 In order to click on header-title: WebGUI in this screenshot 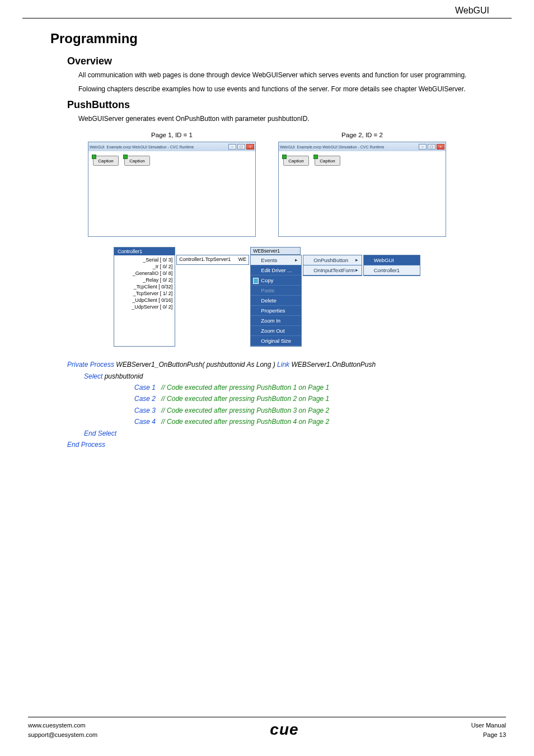, I will do `click(472, 11)`.